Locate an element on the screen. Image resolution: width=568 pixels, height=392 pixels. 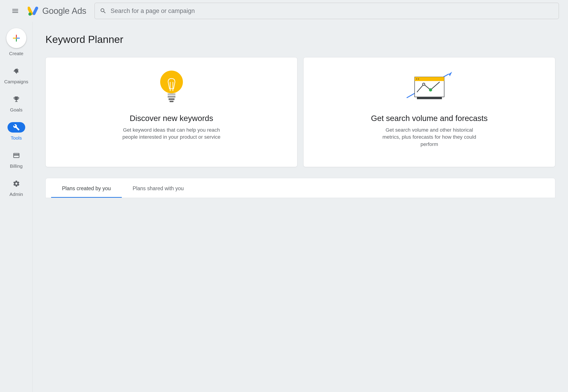
megaphone-icon is located at coordinates (16, 71).